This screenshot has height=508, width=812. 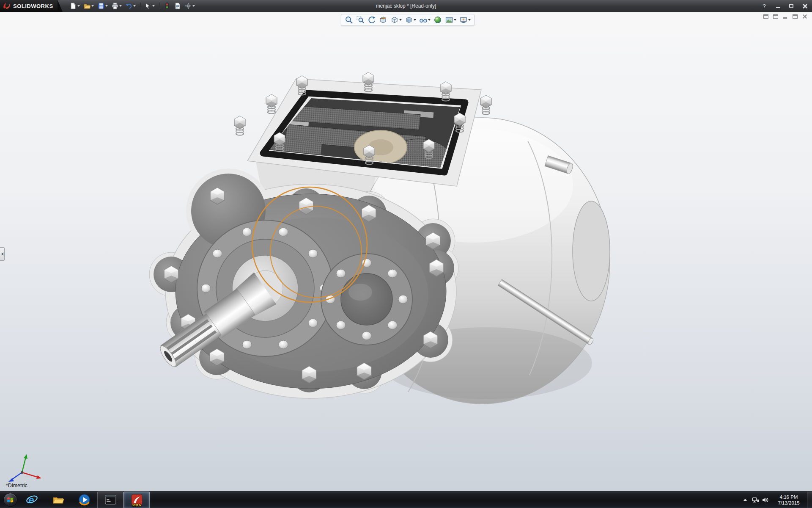 What do you see at coordinates (137, 500) in the screenshot?
I see `taskbar-solidworks: 2015` at bounding box center [137, 500].